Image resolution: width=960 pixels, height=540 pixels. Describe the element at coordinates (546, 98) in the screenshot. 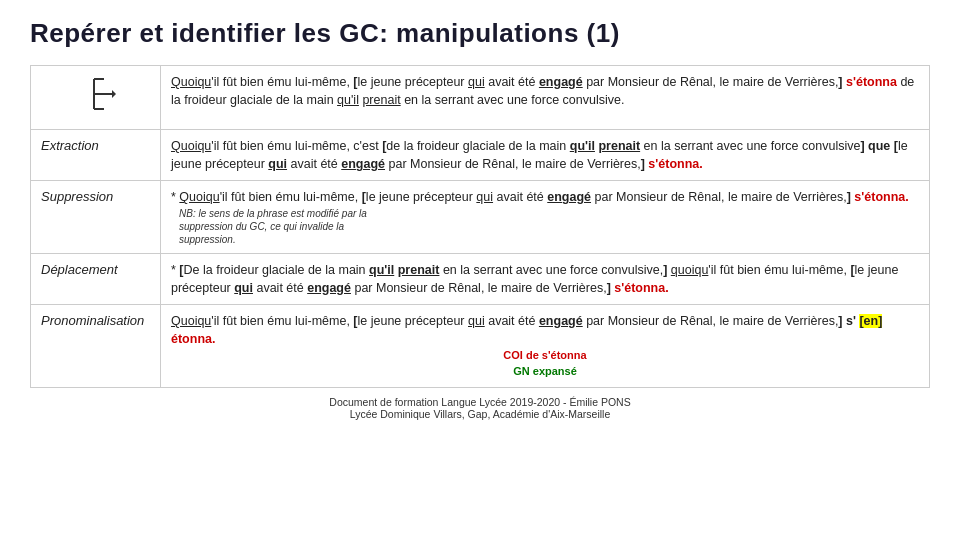

I see `intro-sentence: Quoiqu'il fût bien ému lui-même, [le jeu…` at that location.